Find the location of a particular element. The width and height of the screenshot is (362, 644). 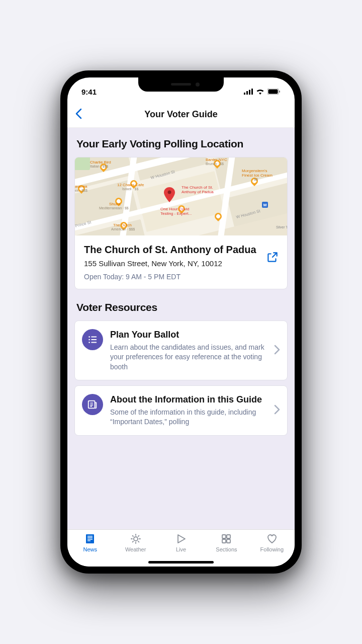

battery-icon is located at coordinates (274, 92).